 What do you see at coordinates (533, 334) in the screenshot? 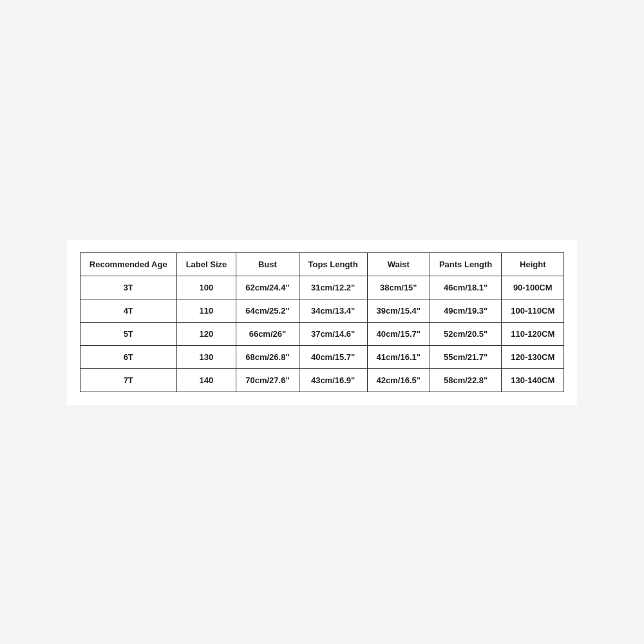
I see `cell-r2-c6: 110-120CM` at bounding box center [533, 334].